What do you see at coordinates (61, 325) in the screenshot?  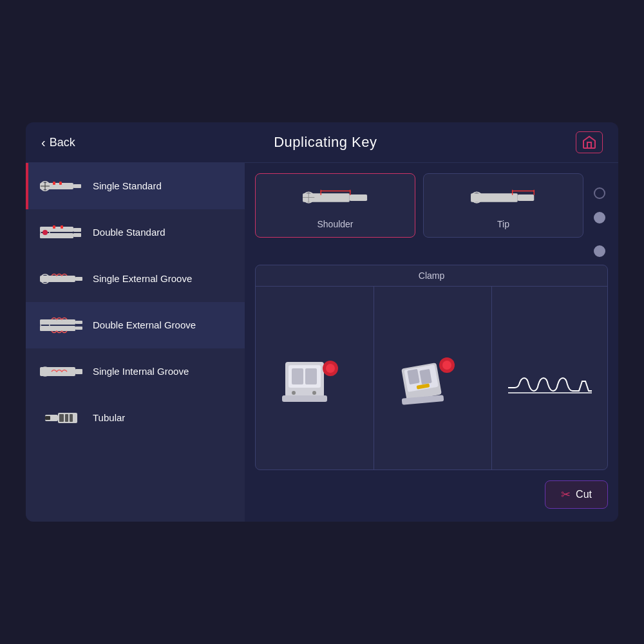 I see `double-external-groove-icon` at bounding box center [61, 325].